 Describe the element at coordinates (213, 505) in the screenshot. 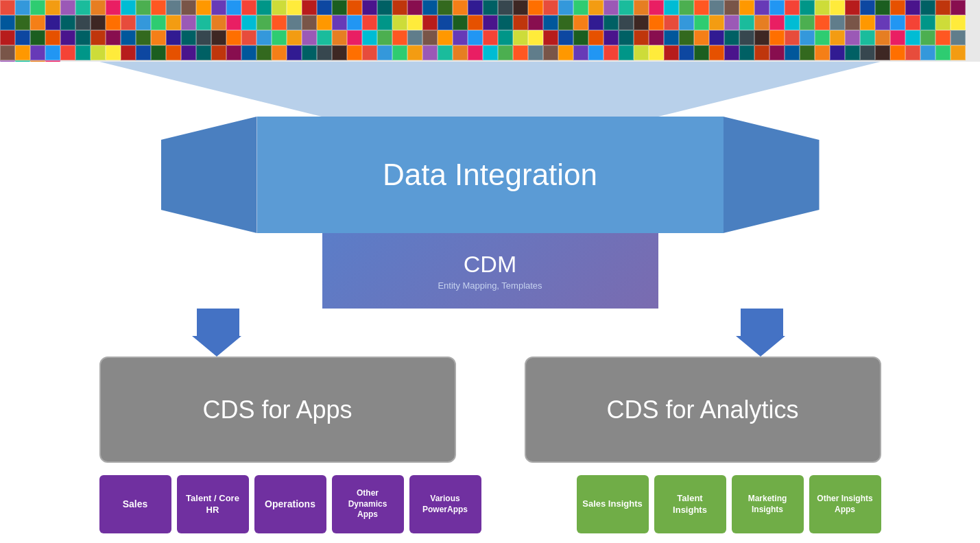

I see `label-talent-core-hr: Talent / Core HR` at that location.